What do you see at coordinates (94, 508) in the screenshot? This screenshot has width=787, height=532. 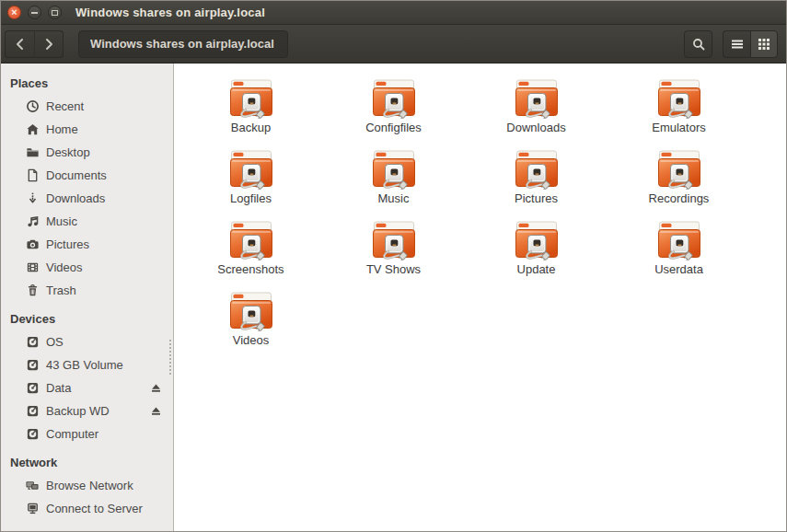 I see `sidebar-item-label: Connect to Server` at bounding box center [94, 508].